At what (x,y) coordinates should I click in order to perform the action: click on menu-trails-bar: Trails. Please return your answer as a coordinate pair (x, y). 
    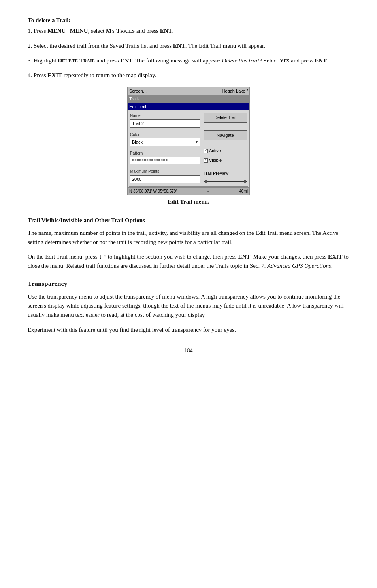
    Looking at the image, I should click on (188, 99).